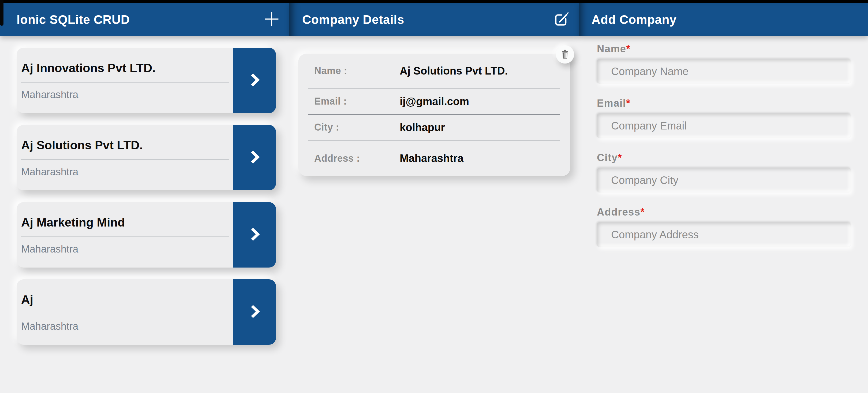  What do you see at coordinates (146, 312) in the screenshot?
I see `company-card: Aj Maharashtra` at bounding box center [146, 312].